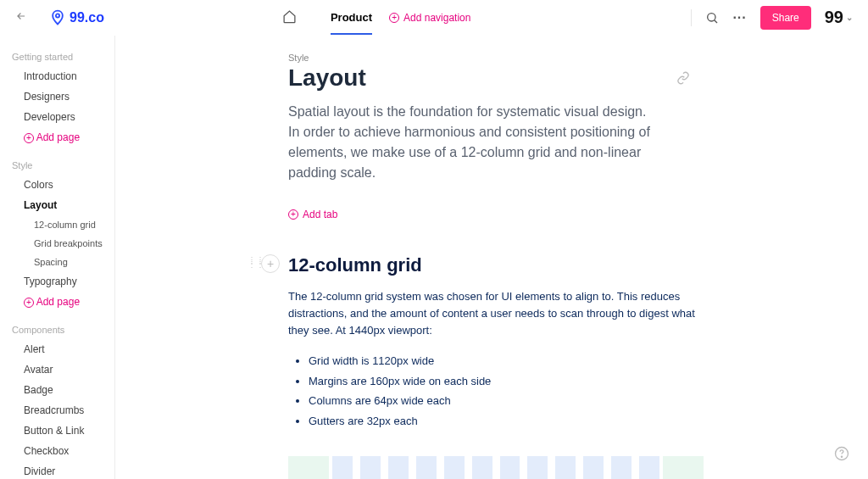  Describe the element at coordinates (849, 17) in the screenshot. I see `chevron-down-icon: ⌄` at that location.